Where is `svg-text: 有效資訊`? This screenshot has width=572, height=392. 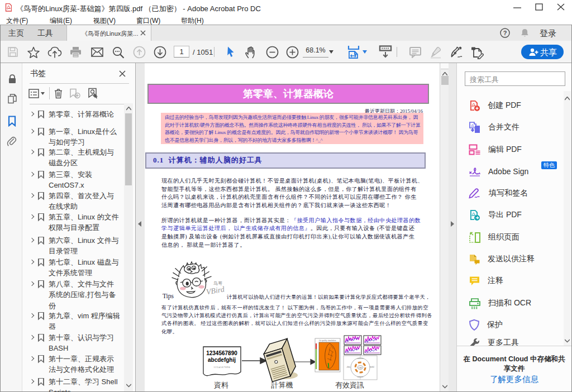
svg-text: 有效資訊 is located at coordinates (350, 385).